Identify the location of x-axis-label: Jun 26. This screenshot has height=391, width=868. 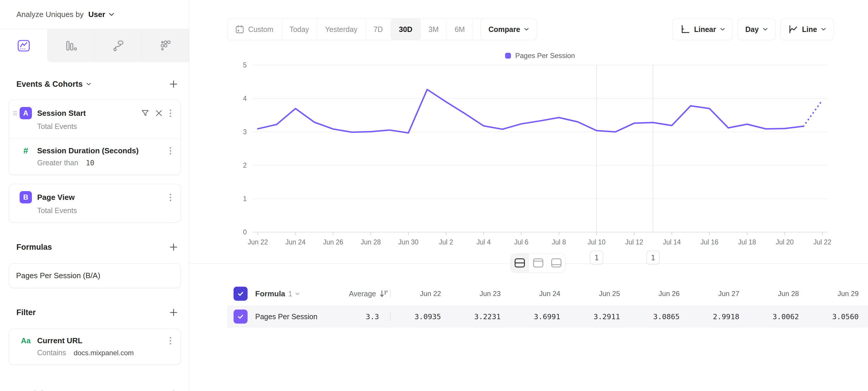
(333, 242).